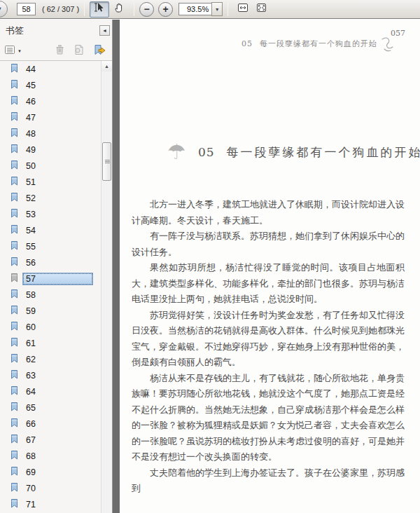 This screenshot has height=513, width=420. Describe the element at coordinates (50, 294) in the screenshot. I see `bookmark-item: 58` at that location.